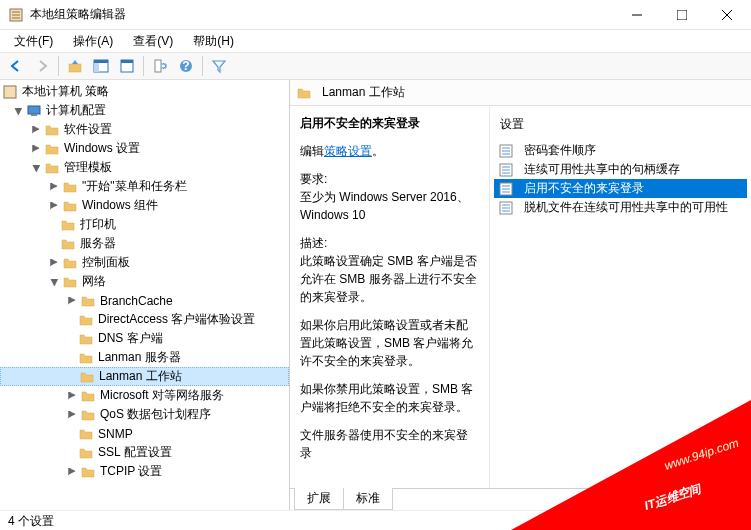  Describe the element at coordinates (319, 499) in the screenshot. I see `tab-extended: 扩展` at that location.